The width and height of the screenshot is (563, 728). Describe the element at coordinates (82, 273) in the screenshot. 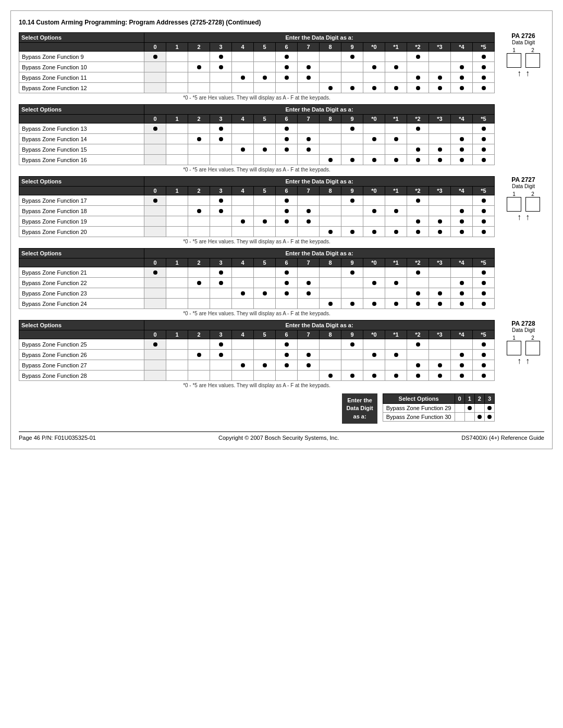

I see `row-label: Bypass Zone Function 21` at that location.